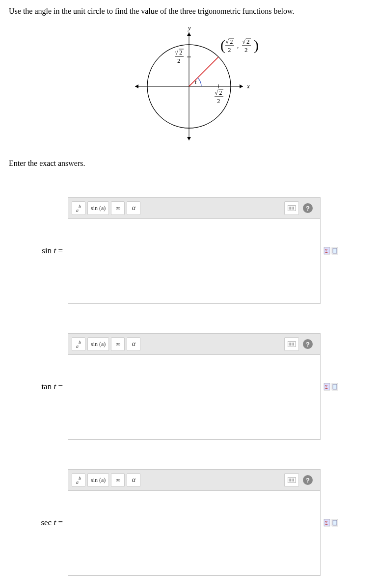 This screenshot has height=588, width=378. What do you see at coordinates (38, 251) in the screenshot?
I see `answer-label: sin t =` at bounding box center [38, 251].